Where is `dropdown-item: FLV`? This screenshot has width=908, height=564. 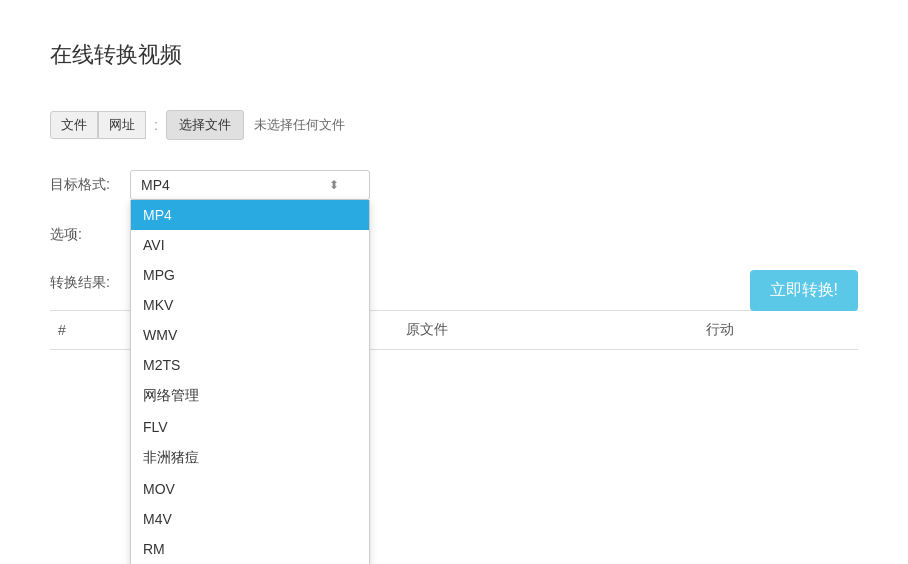 dropdown-item: FLV is located at coordinates (250, 427).